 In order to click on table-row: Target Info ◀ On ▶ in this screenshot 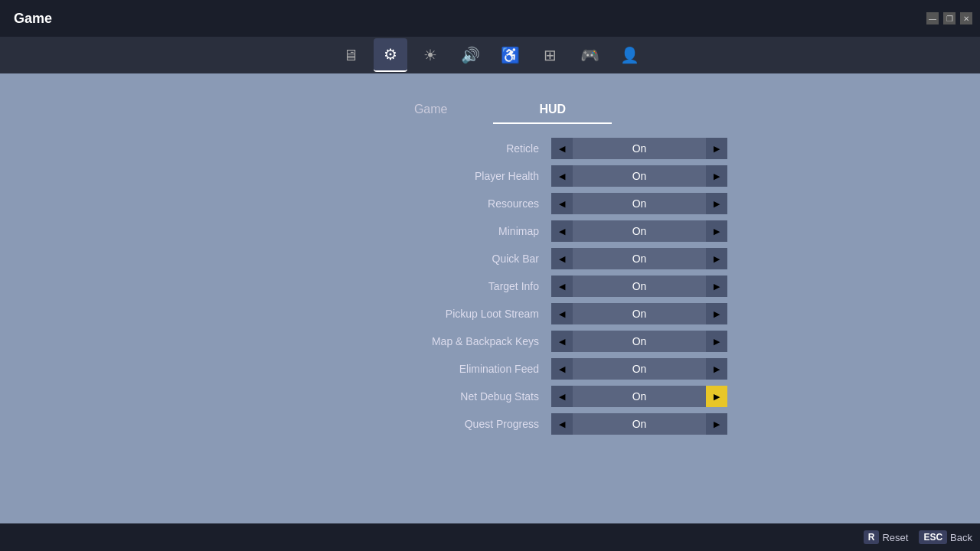, I will do `click(490, 286)`.